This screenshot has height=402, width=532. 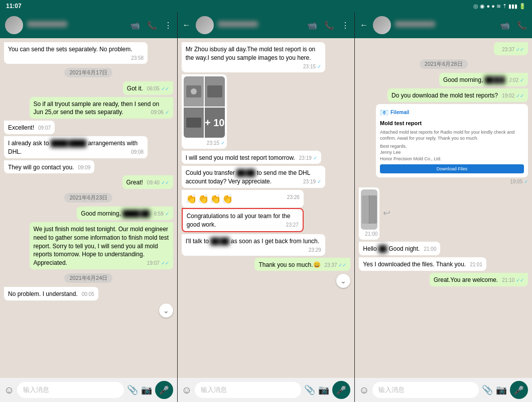 What do you see at coordinates (400, 248) in the screenshot?
I see `msg-in-col3-1: Hello ██ Good night. 21:00` at bounding box center [400, 248].